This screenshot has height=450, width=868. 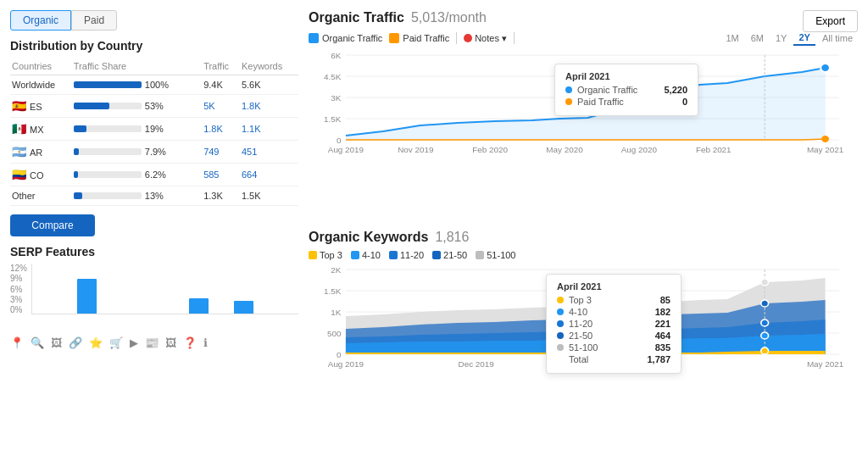 I want to click on tooltip-label-organic: Organic Traffic, so click(x=618, y=90).